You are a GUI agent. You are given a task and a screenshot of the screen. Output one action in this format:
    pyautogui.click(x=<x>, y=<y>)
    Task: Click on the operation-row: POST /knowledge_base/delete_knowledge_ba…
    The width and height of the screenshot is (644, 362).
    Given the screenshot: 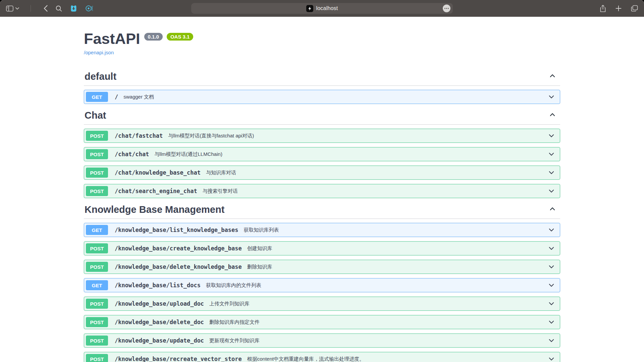 What is the action you would take?
    pyautogui.click(x=322, y=267)
    